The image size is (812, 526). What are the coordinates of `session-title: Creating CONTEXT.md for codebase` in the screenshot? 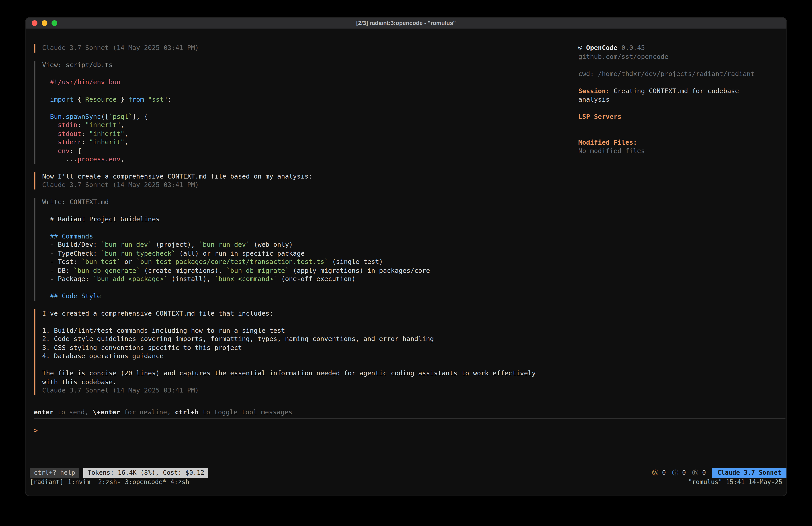 It's located at (676, 91).